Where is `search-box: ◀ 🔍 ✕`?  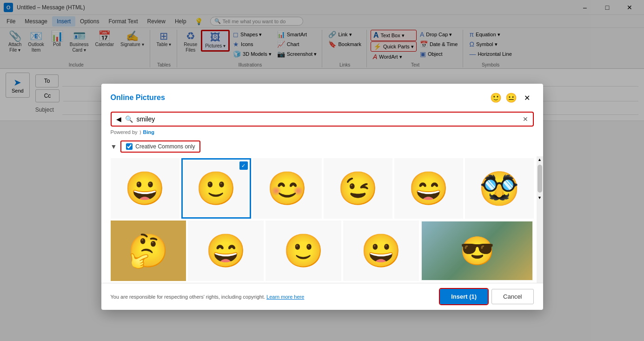 search-box: ◀ 🔍 ✕ is located at coordinates (322, 116).